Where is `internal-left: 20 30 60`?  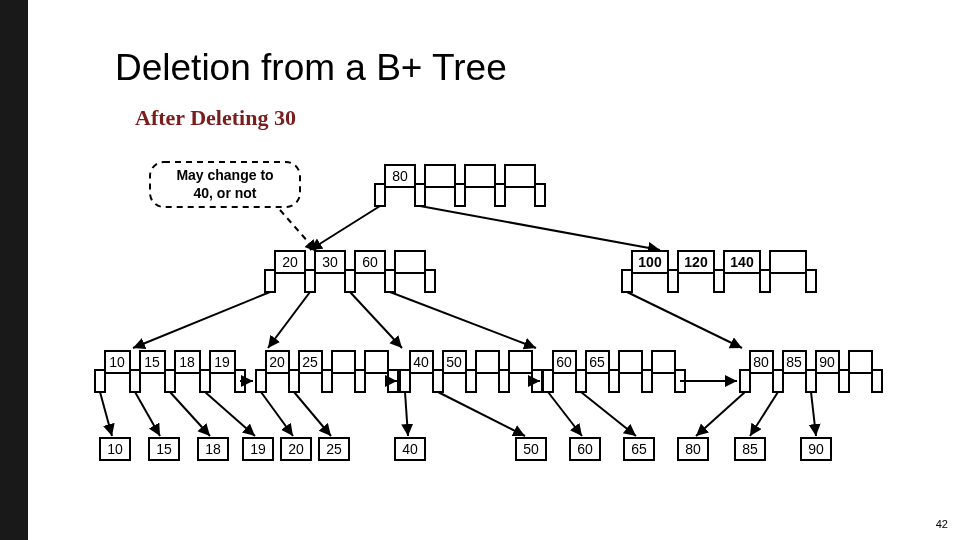 internal-left: 20 30 60 is located at coordinates (350, 272).